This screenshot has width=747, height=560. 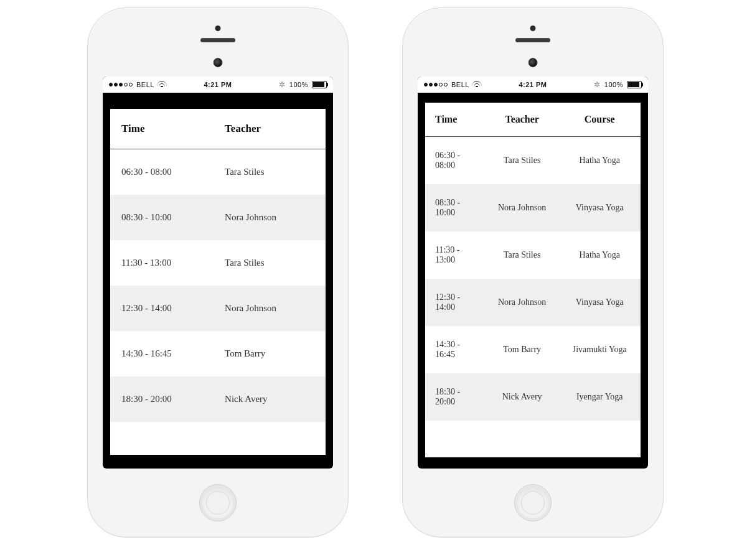 I want to click on table-row: 14:30 - 16:45Tom Barry, so click(x=218, y=353).